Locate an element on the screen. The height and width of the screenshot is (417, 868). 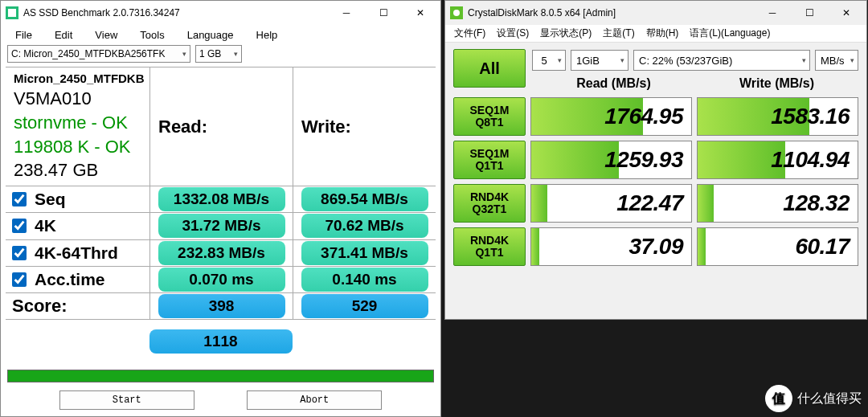
as-menubar: File Edit View Tools Language Help is located at coordinates (220, 35).